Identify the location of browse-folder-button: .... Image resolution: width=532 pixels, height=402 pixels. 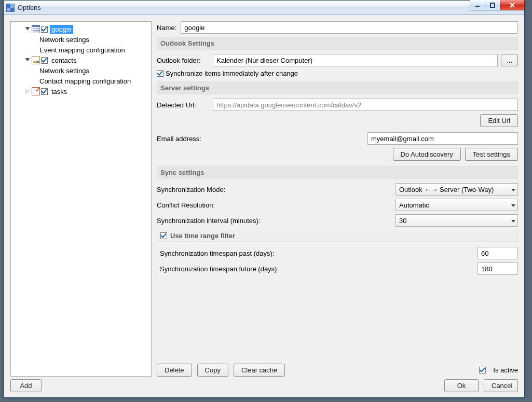
(510, 60).